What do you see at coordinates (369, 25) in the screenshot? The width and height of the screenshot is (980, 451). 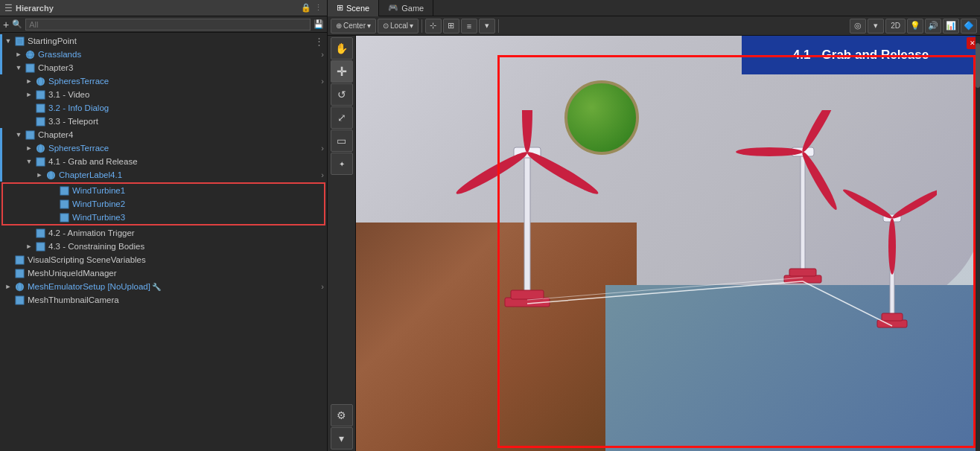 I see `center-dropdown-icon: ▾` at bounding box center [369, 25].